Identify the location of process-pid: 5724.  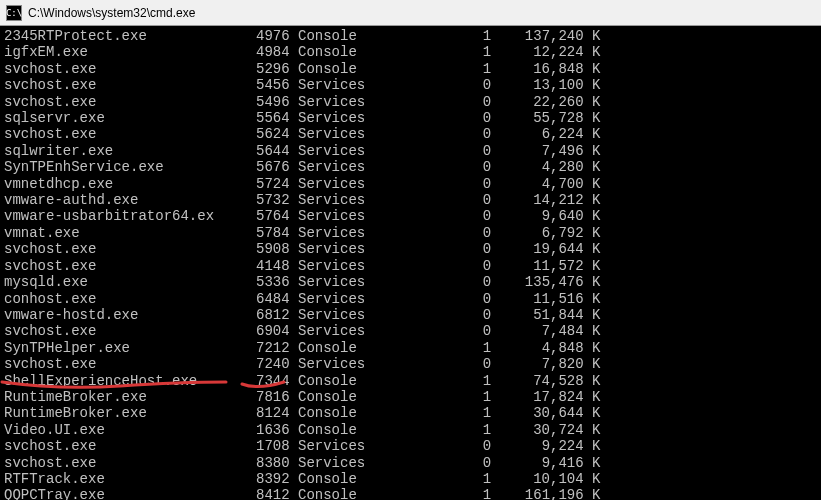
(256, 184).